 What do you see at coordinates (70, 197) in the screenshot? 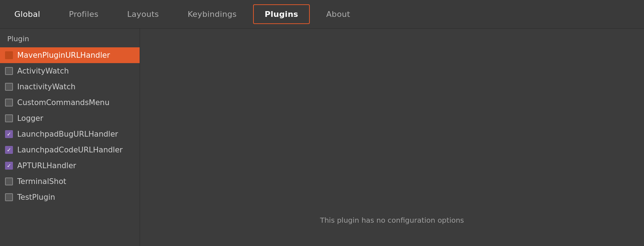
I see `plugin-item-testplugin: TestPlugin` at bounding box center [70, 197].